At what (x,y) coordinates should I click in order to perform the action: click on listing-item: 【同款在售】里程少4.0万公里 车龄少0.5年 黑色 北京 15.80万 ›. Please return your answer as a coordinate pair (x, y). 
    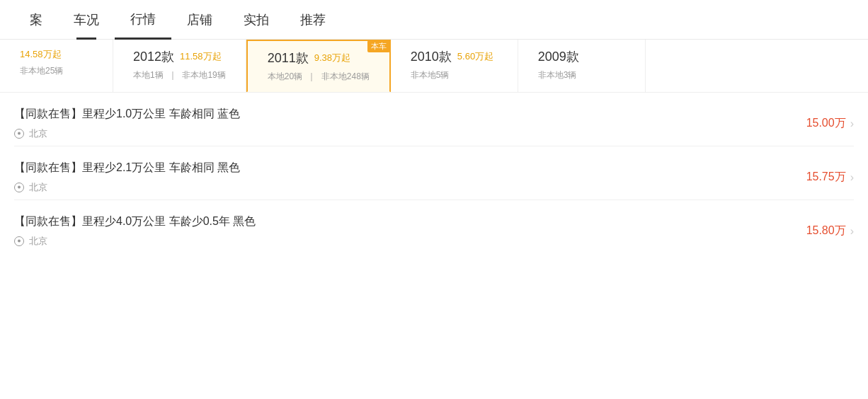
    Looking at the image, I should click on (434, 226).